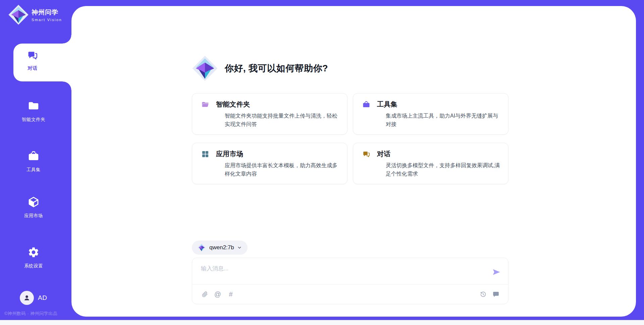 The width and height of the screenshot is (644, 325). Describe the element at coordinates (34, 266) in the screenshot. I see `sidebar-item-label: 系统设置` at that location.